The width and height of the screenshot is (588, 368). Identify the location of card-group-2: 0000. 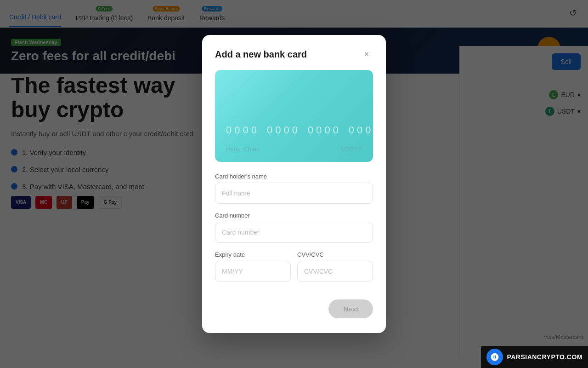
(284, 130).